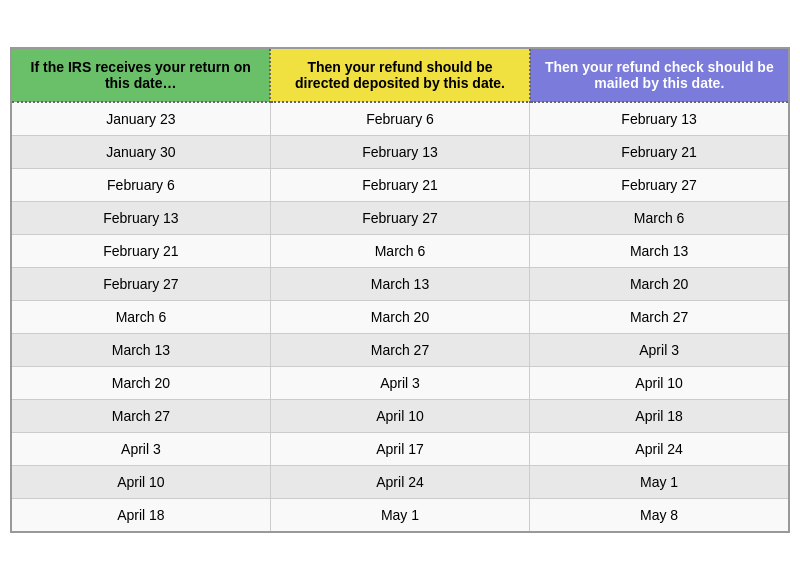  I want to click on cell-row7-col2: April 3, so click(660, 350).